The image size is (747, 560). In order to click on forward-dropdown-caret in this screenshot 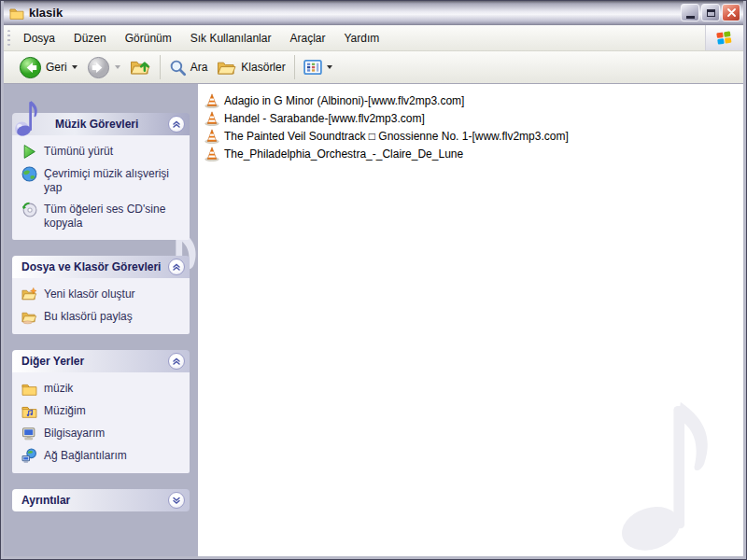, I will do `click(118, 67)`.